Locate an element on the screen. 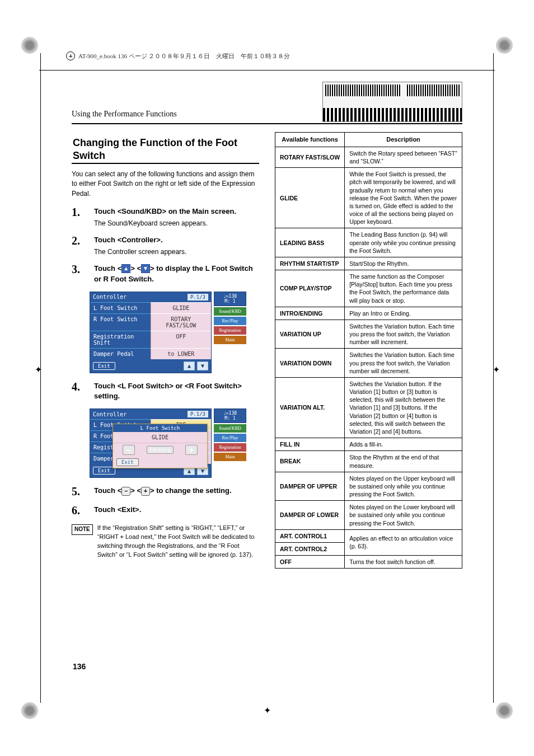 The image size is (534, 756). ss-row-label: Registration Shift is located at coordinates (120, 339).